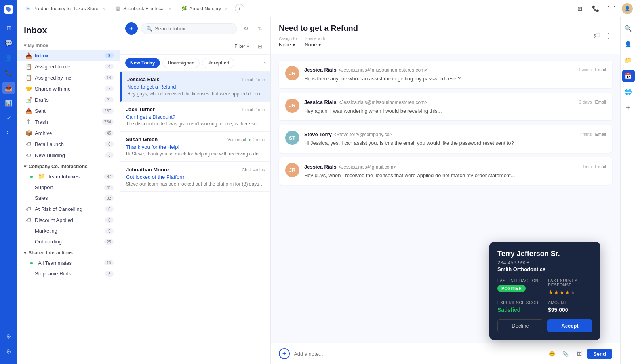  I want to click on search-box: 🔍, so click(189, 28).